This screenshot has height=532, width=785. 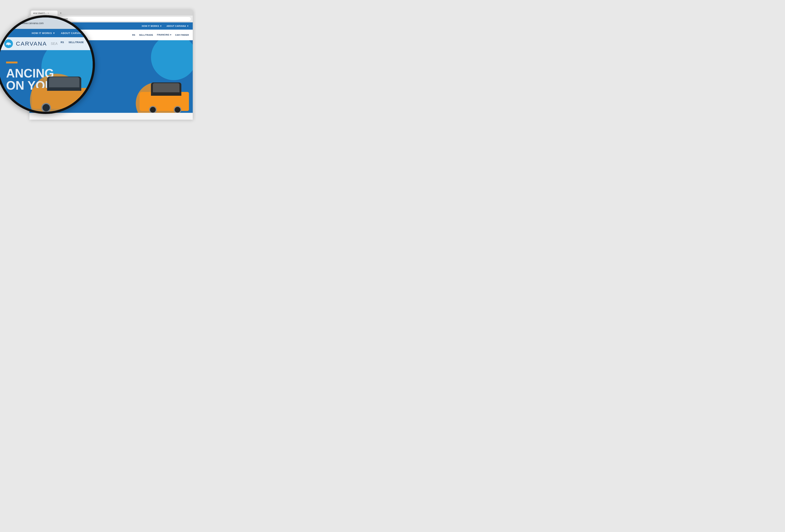 What do you see at coordinates (14, 86) in the screenshot?
I see `magnifier-handle` at bounding box center [14, 86].